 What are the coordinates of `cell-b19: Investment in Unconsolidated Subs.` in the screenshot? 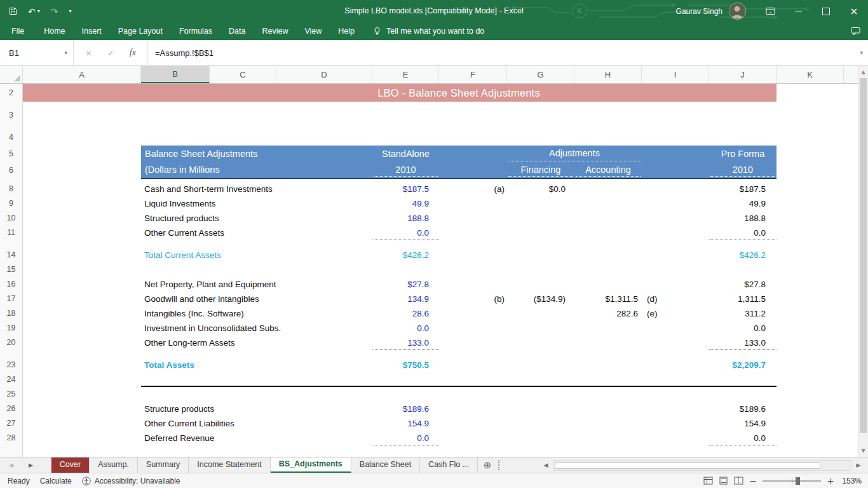 It's located at (212, 328).